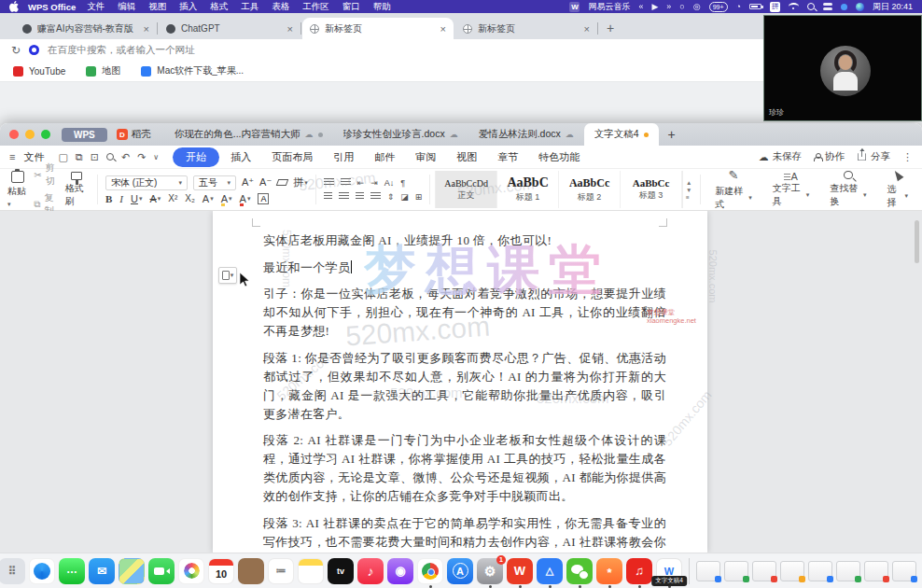 The image size is (922, 588). Describe the element at coordinates (46, 134) in the screenshot. I see `zoom-window-button` at that location.